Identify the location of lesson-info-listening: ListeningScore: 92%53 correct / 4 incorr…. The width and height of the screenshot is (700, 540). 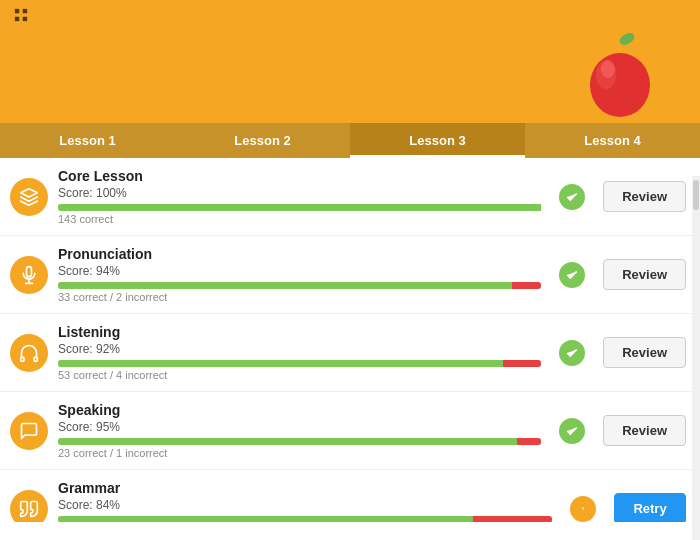
(300, 352).